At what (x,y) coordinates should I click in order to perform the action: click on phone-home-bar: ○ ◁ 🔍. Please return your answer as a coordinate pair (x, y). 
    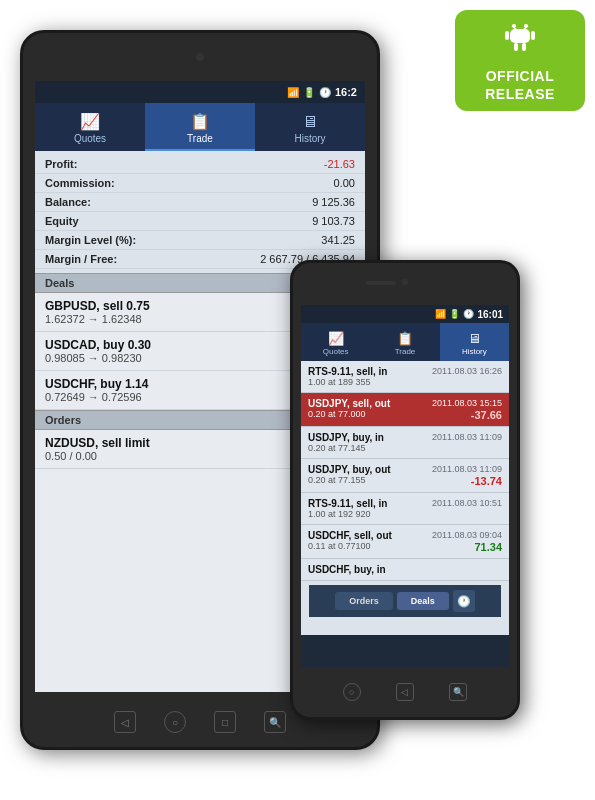
    Looking at the image, I should click on (405, 692).